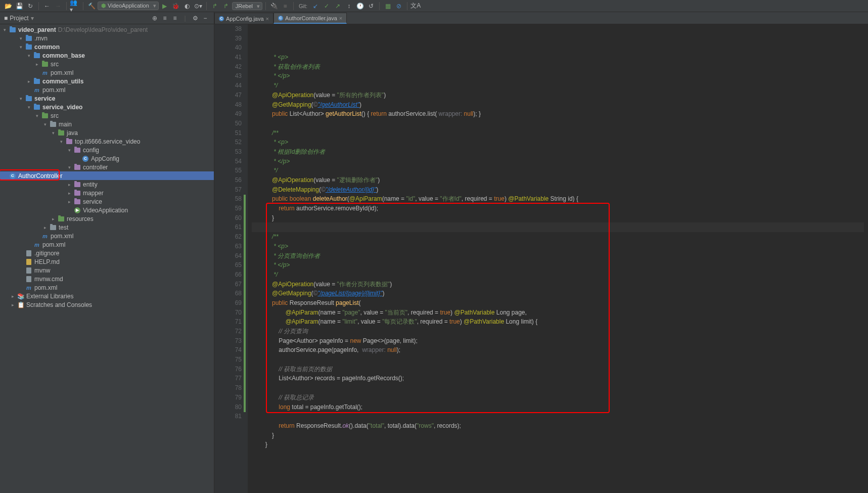  Describe the element at coordinates (107, 304) in the screenshot. I see `tree-item: ▸📋Scratches and Consoles` at that location.